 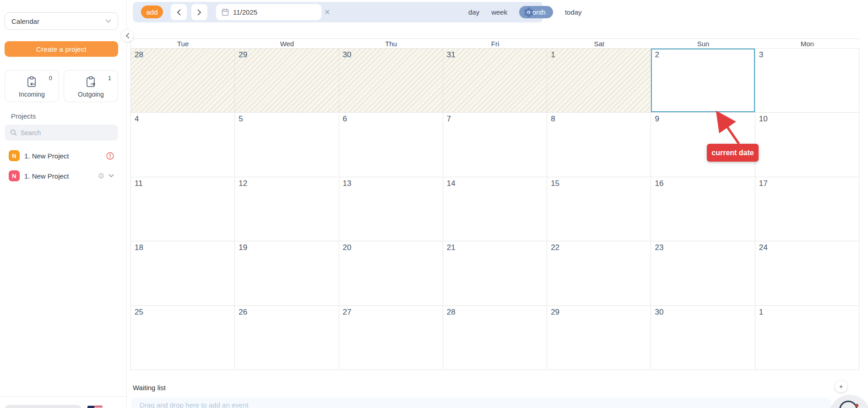 What do you see at coordinates (345, 119) in the screenshot?
I see `day-number: 6` at bounding box center [345, 119].